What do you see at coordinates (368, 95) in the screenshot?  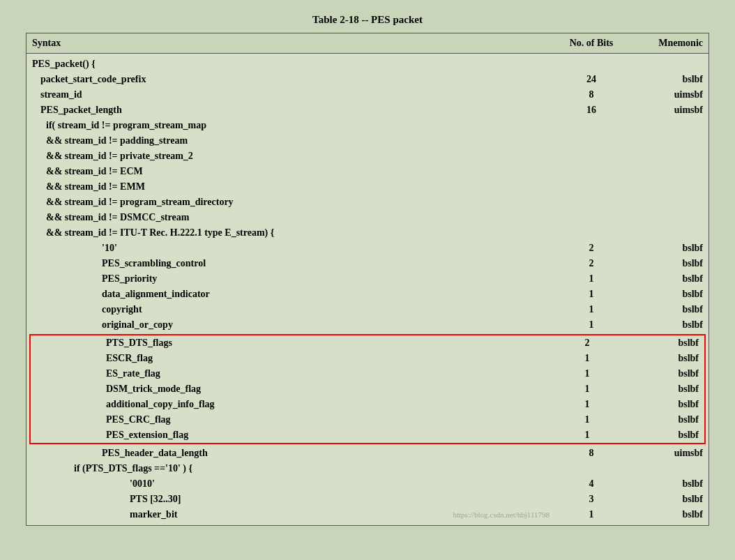 I see `table-row: stream_id 8 uimsbf` at bounding box center [368, 95].